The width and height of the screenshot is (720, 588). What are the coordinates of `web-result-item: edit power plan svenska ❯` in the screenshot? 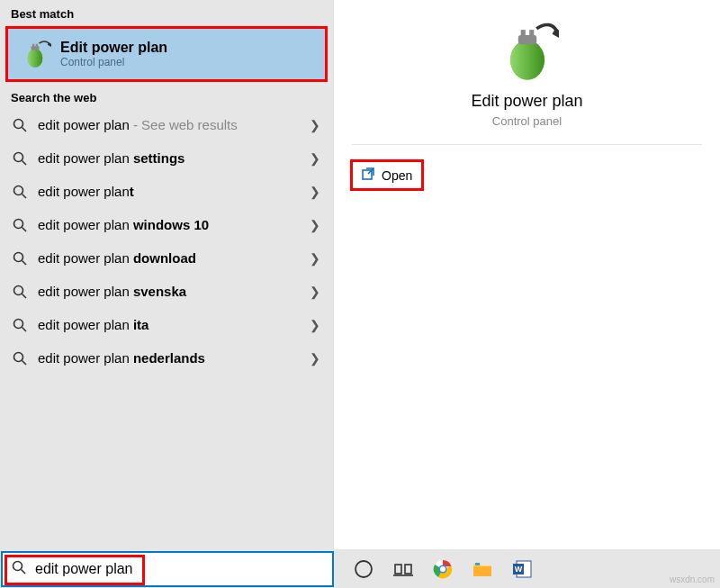 It's located at (166, 292).